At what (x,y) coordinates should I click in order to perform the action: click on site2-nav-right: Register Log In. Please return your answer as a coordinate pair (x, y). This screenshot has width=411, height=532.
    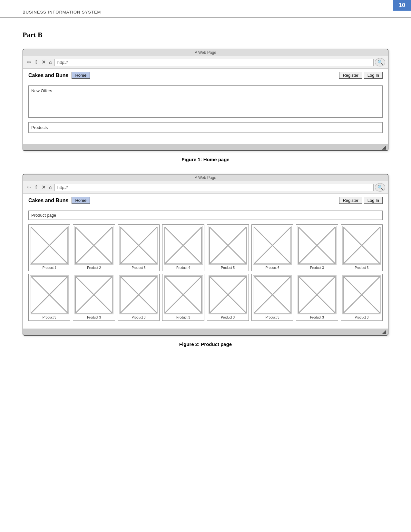
    Looking at the image, I should click on (361, 201).